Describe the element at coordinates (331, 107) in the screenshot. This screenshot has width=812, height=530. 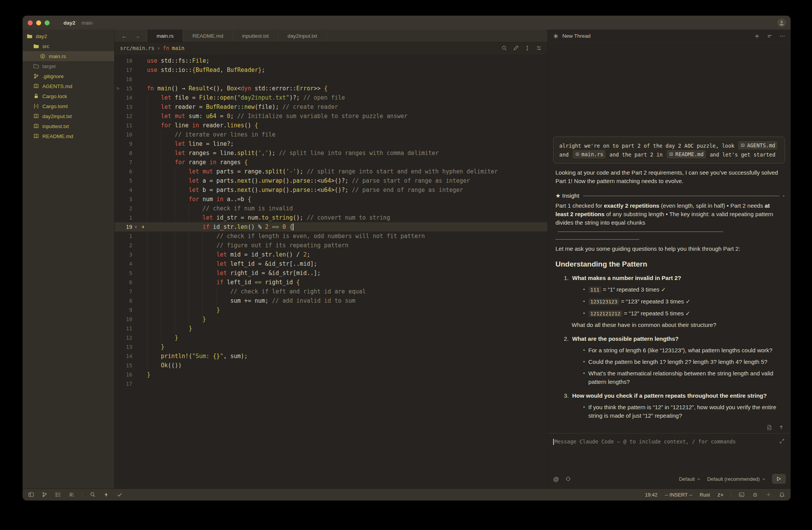
I see `code-line: 13 let reader = BufReader::new(file); //…` at that location.